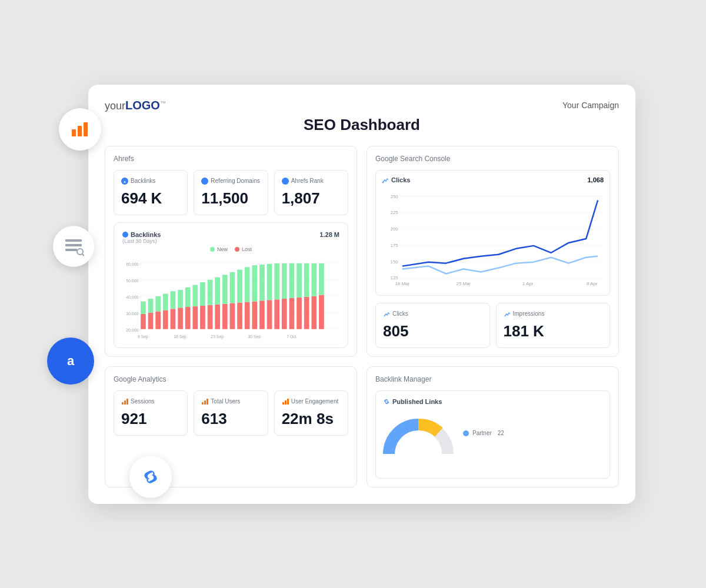 The image size is (706, 588). I want to click on total-users-label: Total Users, so click(231, 402).